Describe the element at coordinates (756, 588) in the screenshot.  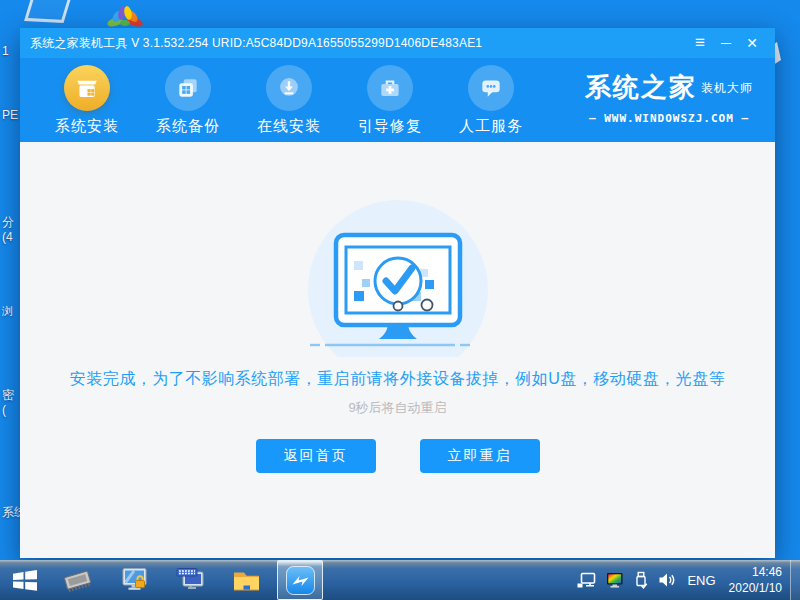
I see `clock-date: 2020/1/10` at that location.